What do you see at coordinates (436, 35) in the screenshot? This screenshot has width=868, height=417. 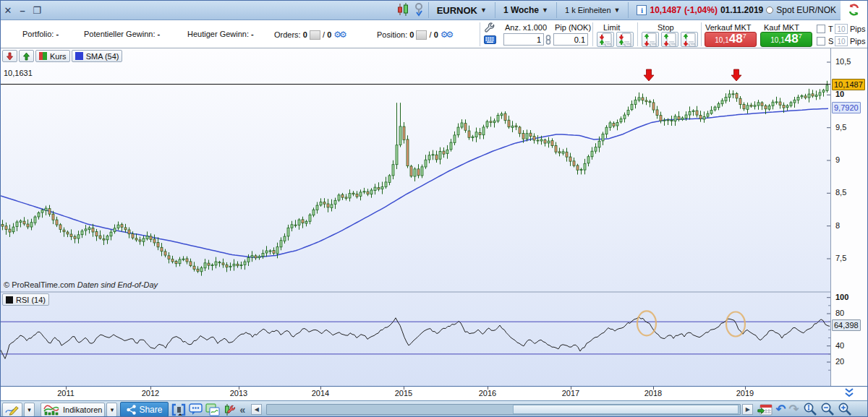 I see `position-count-2: 0` at bounding box center [436, 35].